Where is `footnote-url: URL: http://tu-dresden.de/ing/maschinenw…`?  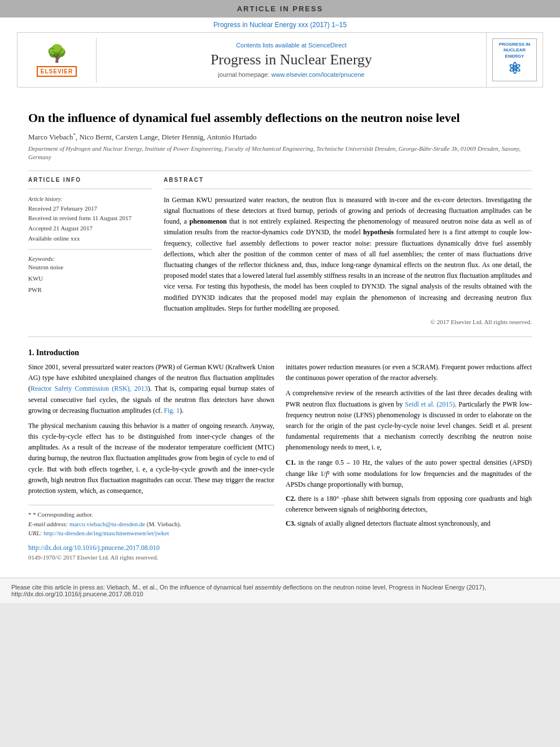
footnote-url: URL: http://tu-dresden.de/ing/maschinenw… is located at coordinates (151, 533).